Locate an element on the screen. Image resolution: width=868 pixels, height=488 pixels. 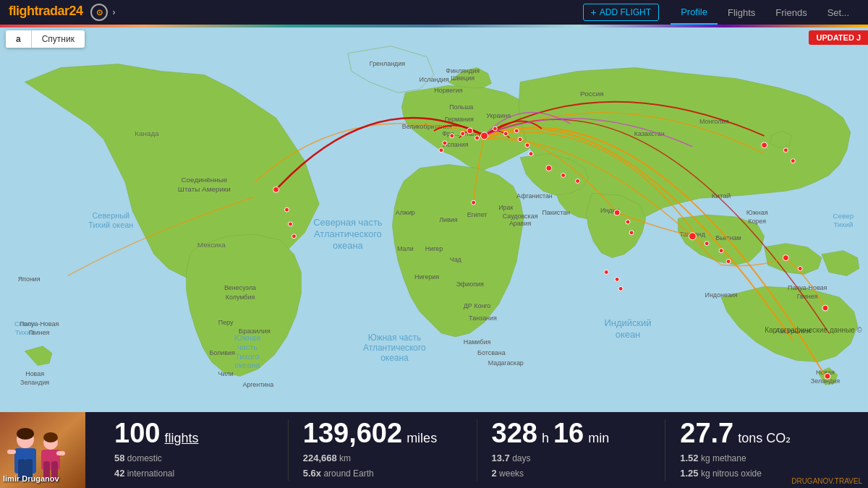
earth-number: 5.6x is located at coordinates (312, 473).